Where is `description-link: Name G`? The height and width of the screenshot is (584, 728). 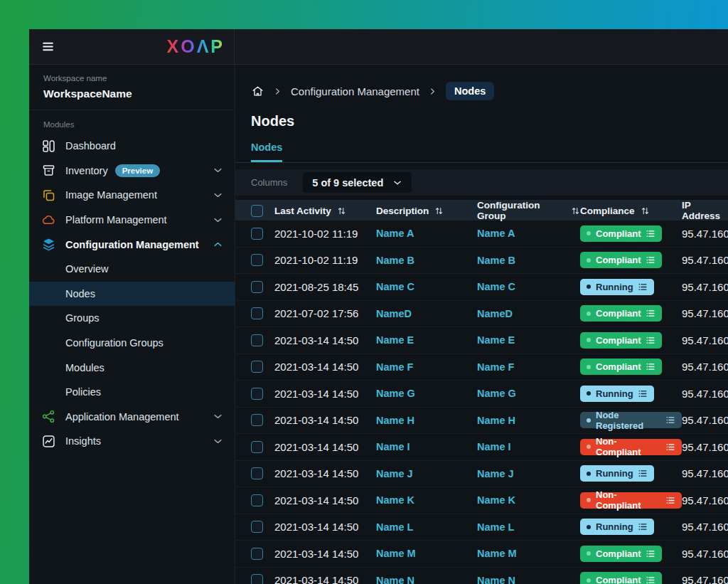 description-link: Name G is located at coordinates (427, 393).